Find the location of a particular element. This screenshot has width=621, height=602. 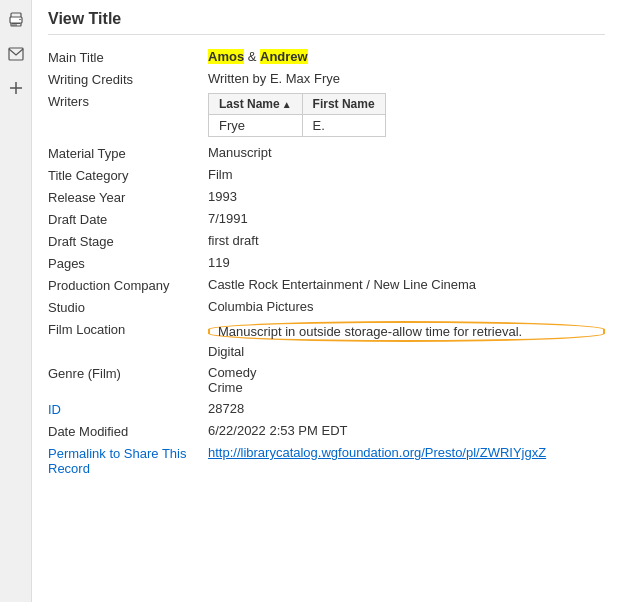

genre-label: Genre (Film) is located at coordinates (128, 373).